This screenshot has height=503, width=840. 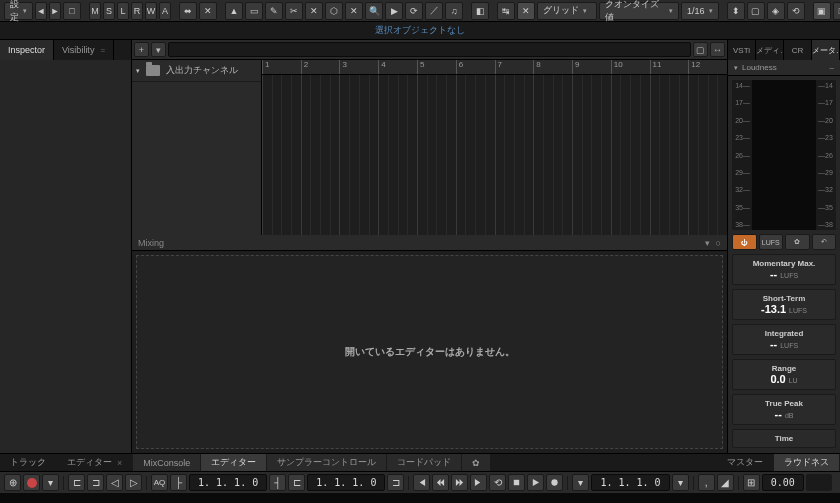 What do you see at coordinates (819, 482) in the screenshot?
I see `output-meter` at bounding box center [819, 482].